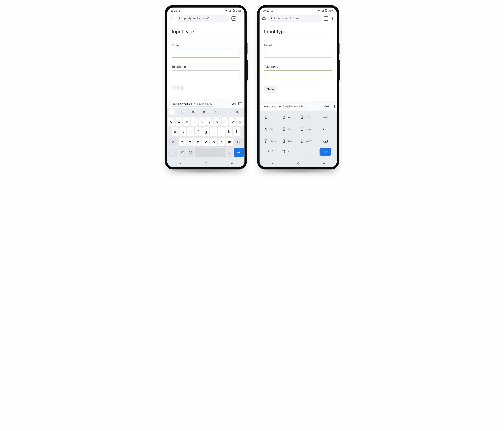 The height and width of the screenshot is (431, 504). Describe the element at coordinates (187, 122) in the screenshot. I see `key-e: e3` at that location.